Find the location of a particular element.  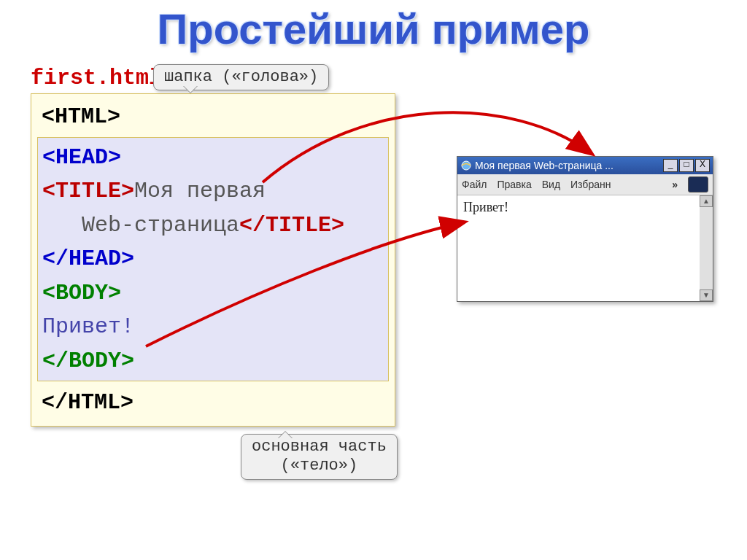

tag-html-close: </HTML> is located at coordinates (88, 402).